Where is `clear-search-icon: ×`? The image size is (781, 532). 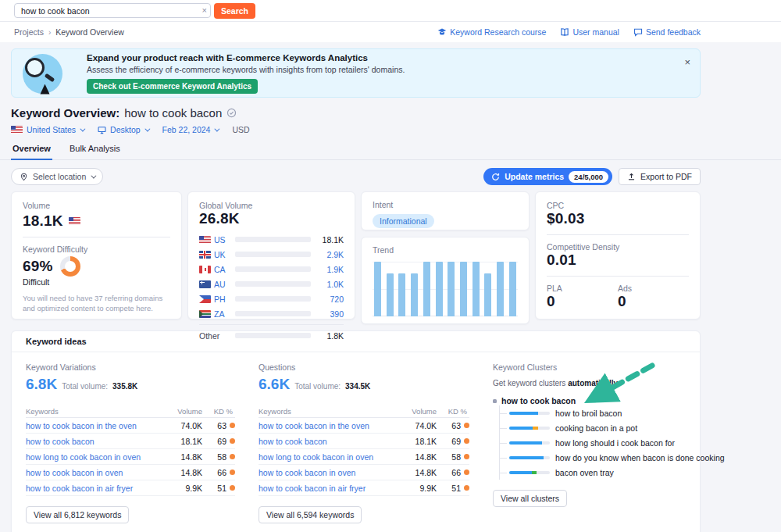 clear-search-icon: × is located at coordinates (205, 11).